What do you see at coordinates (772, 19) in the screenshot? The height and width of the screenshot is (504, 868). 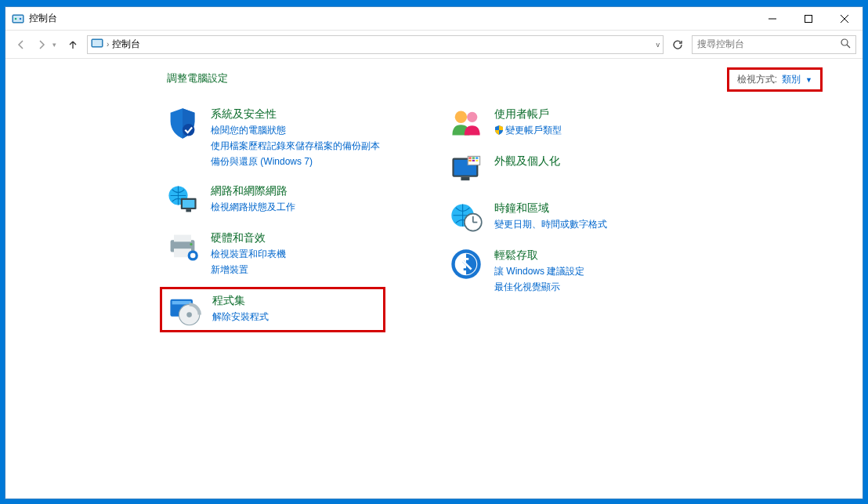 I see `minimize-button` at bounding box center [772, 19].